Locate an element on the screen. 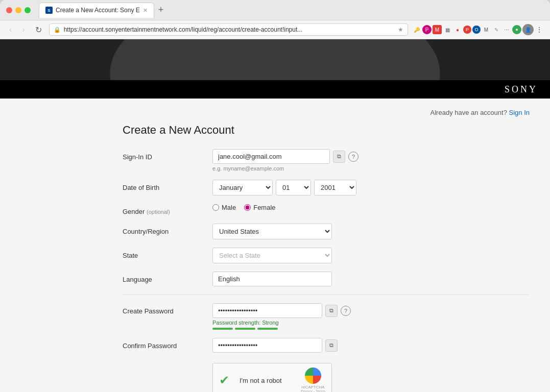  browser-toolbar: ‹ › ↻ 🔒 https://account.sonyentertainmen… is located at coordinates (275, 30).